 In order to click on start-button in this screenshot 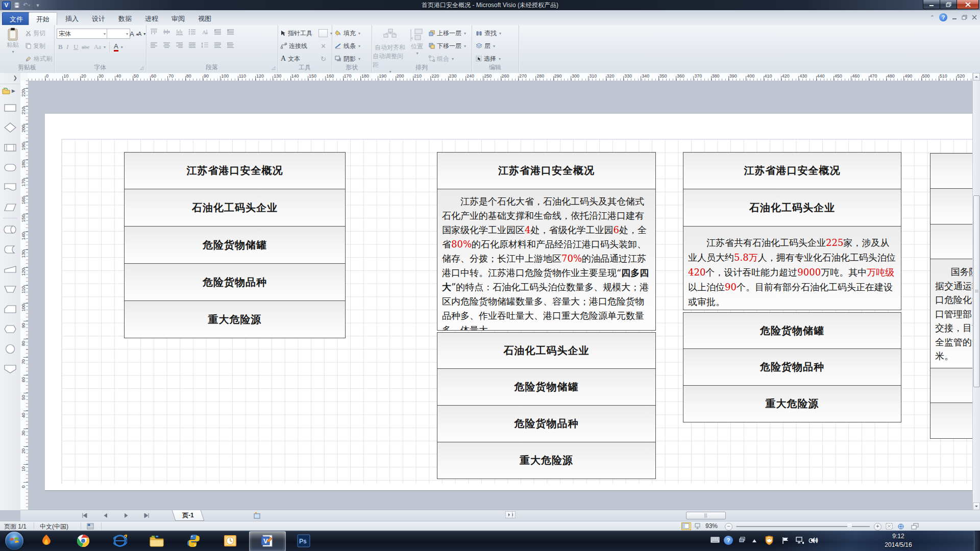, I will do `click(14, 541)`.